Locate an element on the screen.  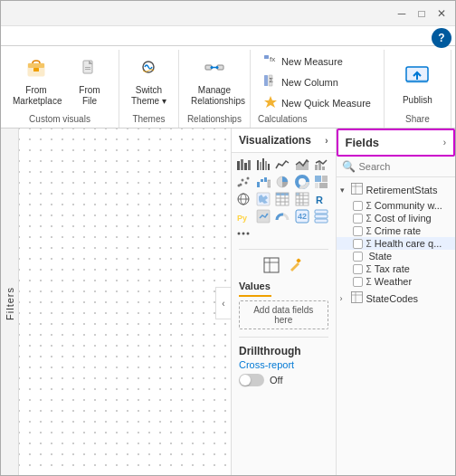
tree-item-community: Σ Community w... is located at coordinates (396, 205).